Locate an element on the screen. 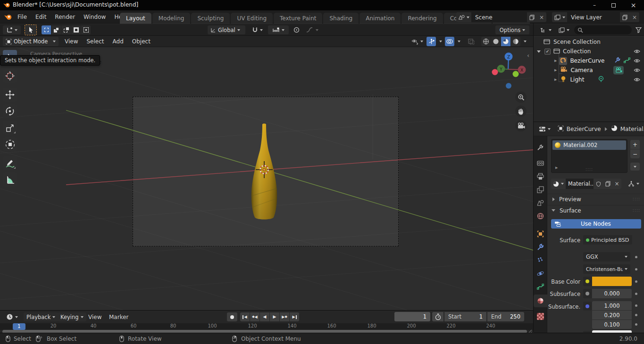 Image resolution: width=644 pixels, height=344 pixels. sss-method-dropdown: Christensen-Bur... is located at coordinates (607, 269).